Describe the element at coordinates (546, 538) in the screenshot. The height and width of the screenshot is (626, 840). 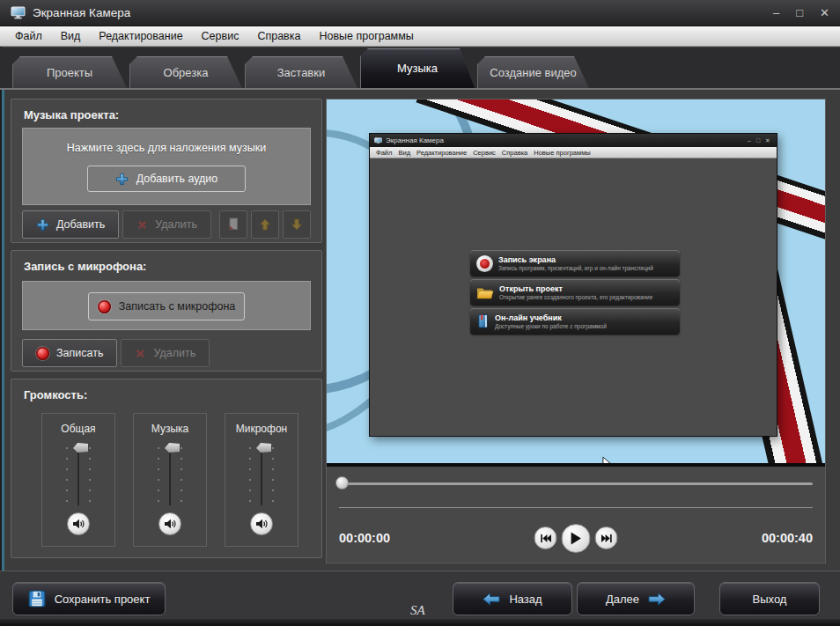
I see `skip-back-button` at that location.